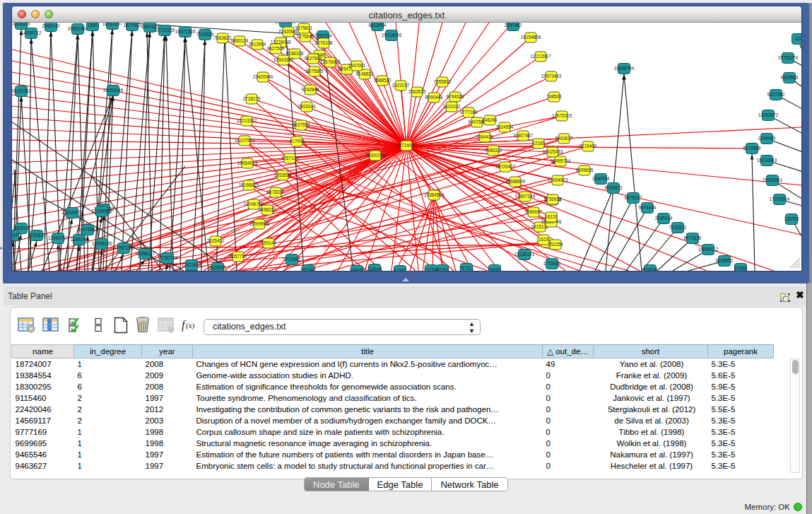 This screenshot has width=812, height=514. What do you see at coordinates (553, 263) in the screenshot?
I see `svg-text: 1733426` at bounding box center [553, 263].